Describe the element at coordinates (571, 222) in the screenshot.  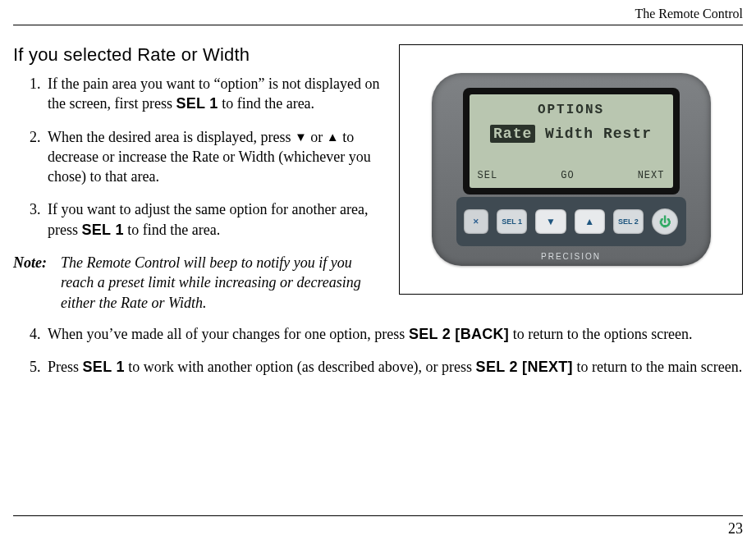
I see `device-button-row: ✕ SEL 1 ▼ ▲ SEL 2 ⏻` at that location.